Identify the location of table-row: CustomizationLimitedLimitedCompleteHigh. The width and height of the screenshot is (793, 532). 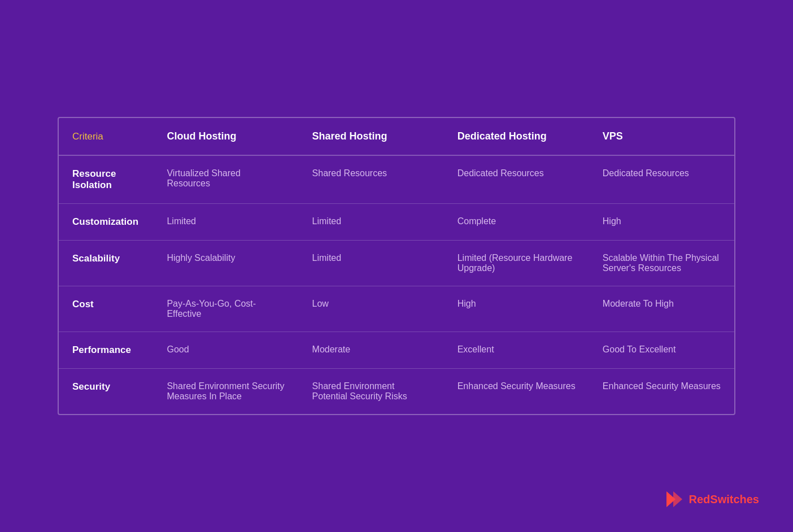
(396, 223).